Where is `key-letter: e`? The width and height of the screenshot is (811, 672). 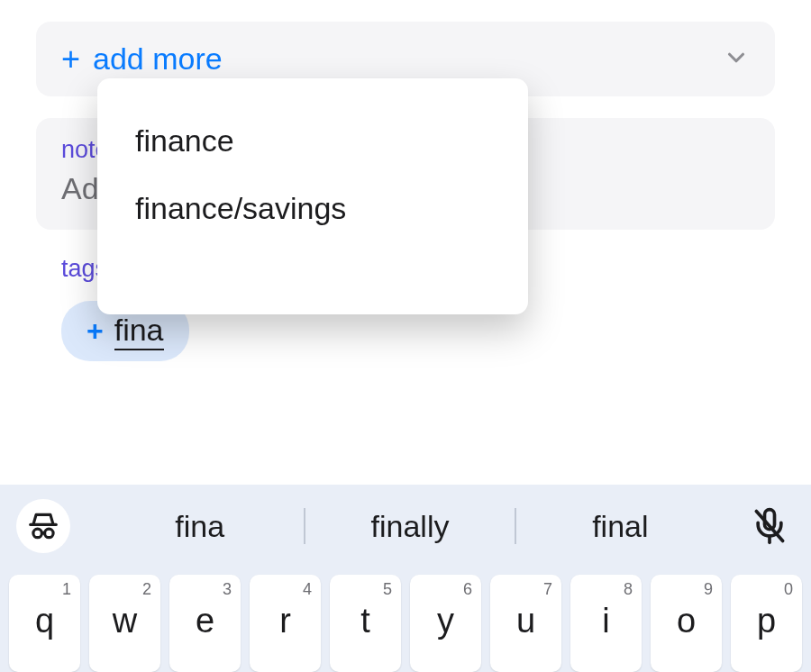
key-letter: e is located at coordinates (205, 622).